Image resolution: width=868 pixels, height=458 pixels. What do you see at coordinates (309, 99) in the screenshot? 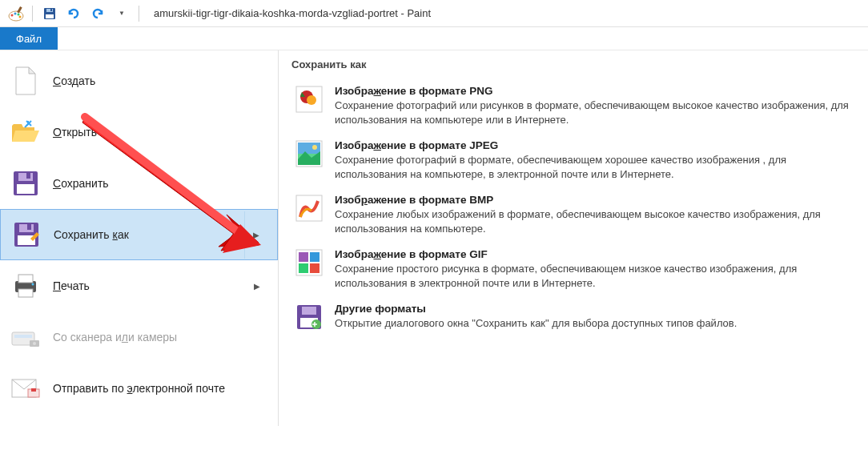
I see `png-icon` at bounding box center [309, 99].